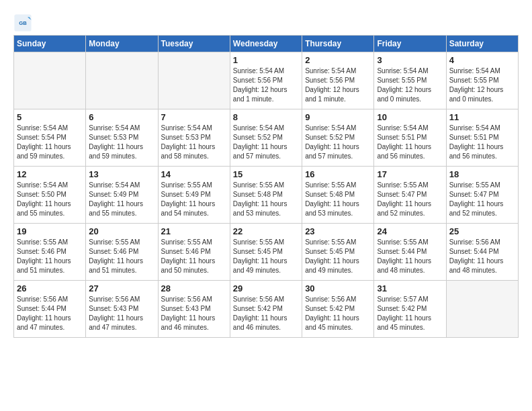 The image size is (532, 411). What do you see at coordinates (194, 142) in the screenshot?
I see `day-info-7: Sunrise: 5:54 AM Sunset: 5:53 PM Dayligh…` at bounding box center [194, 142].